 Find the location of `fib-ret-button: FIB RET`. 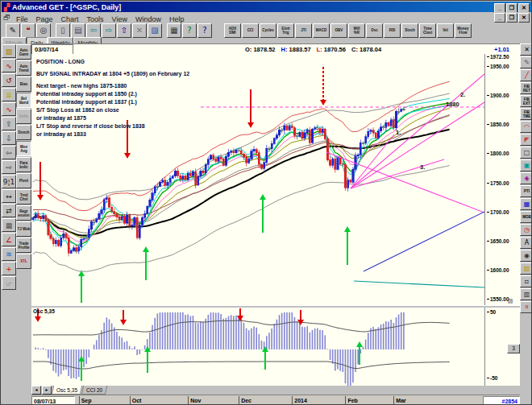

fib-ret-button: FIB RET is located at coordinates (526, 89).